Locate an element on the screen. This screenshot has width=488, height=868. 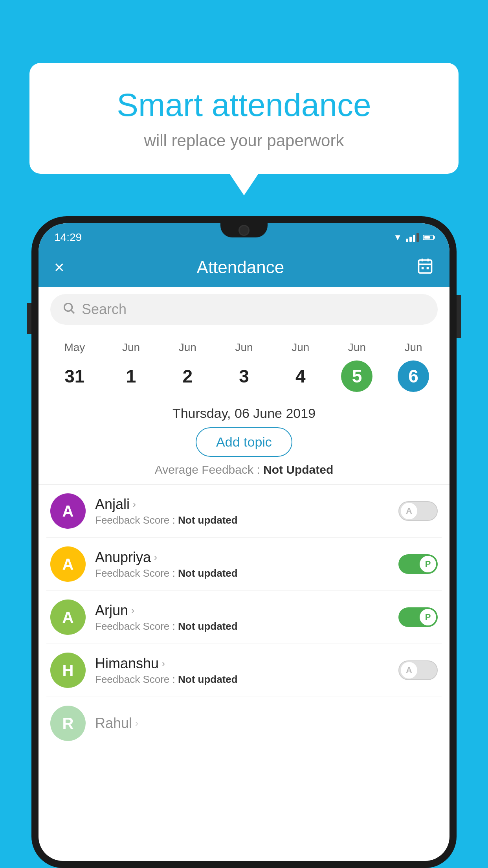
student-info-arjun: Arjun › Feedback Score : Not updated is located at coordinates (242, 617).